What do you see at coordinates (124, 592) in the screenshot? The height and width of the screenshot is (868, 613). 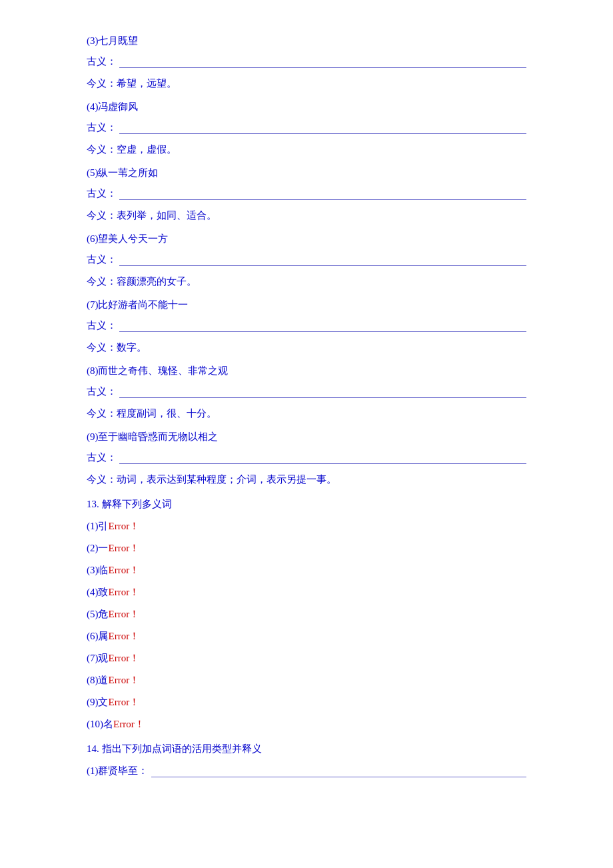 I see `s13-4-error: Error！` at bounding box center [124, 592].